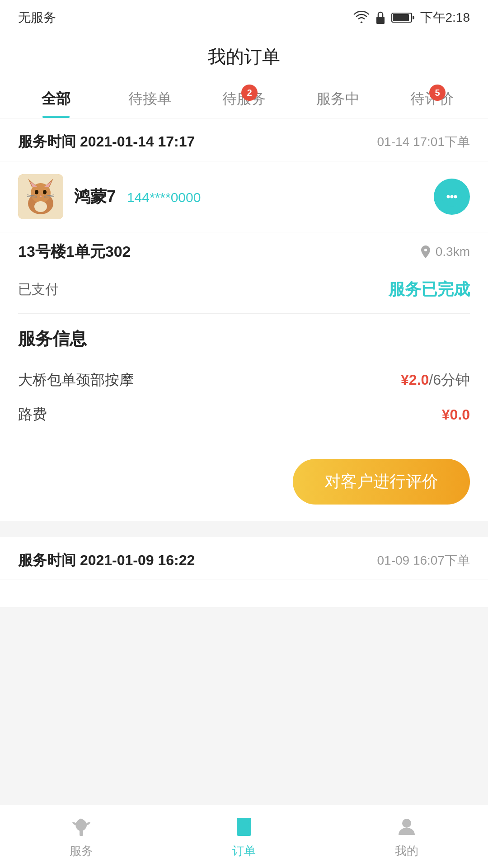  Describe the element at coordinates (254, 197) in the screenshot. I see `customer-info-1: 鸿蒙7 144****0000` at that location.